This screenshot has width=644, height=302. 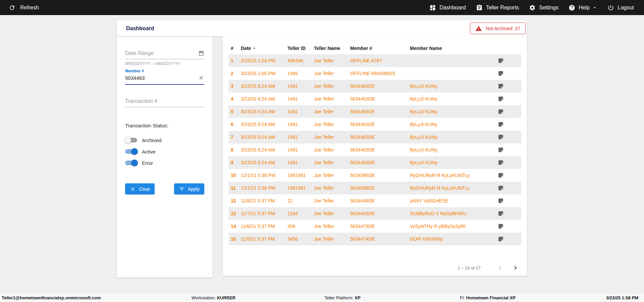 I want to click on power-icon, so click(x=611, y=8).